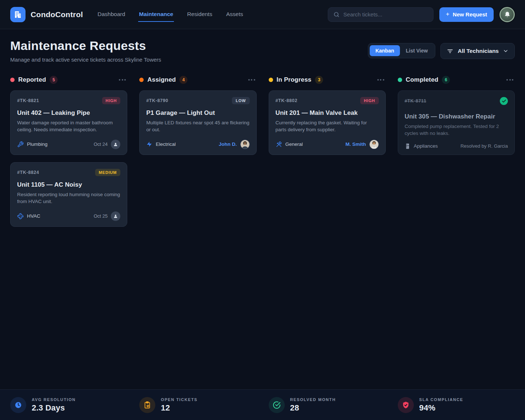 The height and width of the screenshot is (420, 525). I want to click on ticket-id: #TK-8824, so click(28, 172).